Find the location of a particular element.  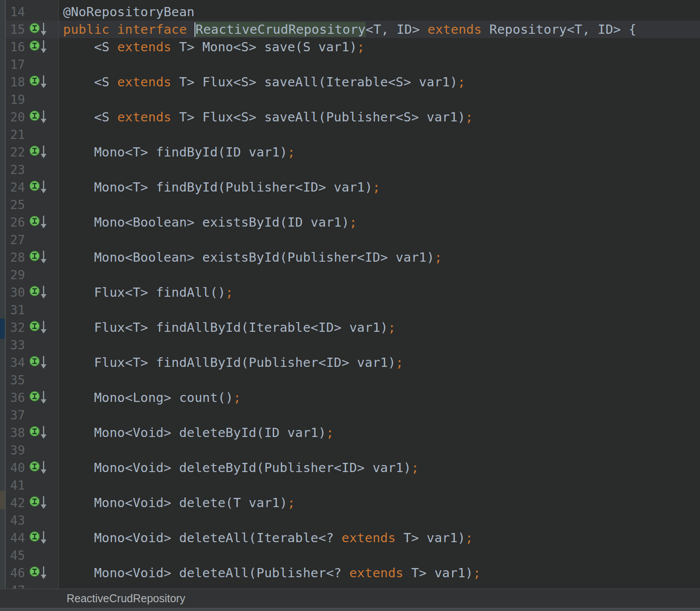

code-line: Flux<T> findAll(); is located at coordinates (379, 292).